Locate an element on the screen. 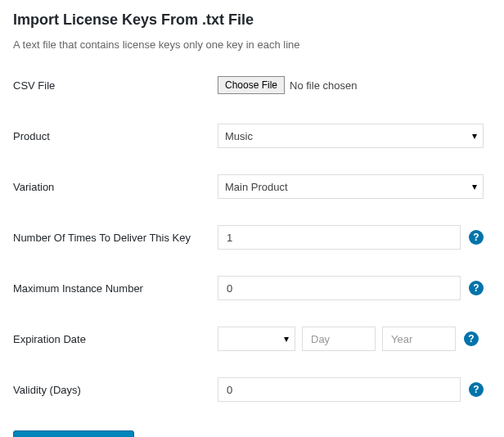  label-max-instance: Maximum Instance Number is located at coordinates (115, 288).